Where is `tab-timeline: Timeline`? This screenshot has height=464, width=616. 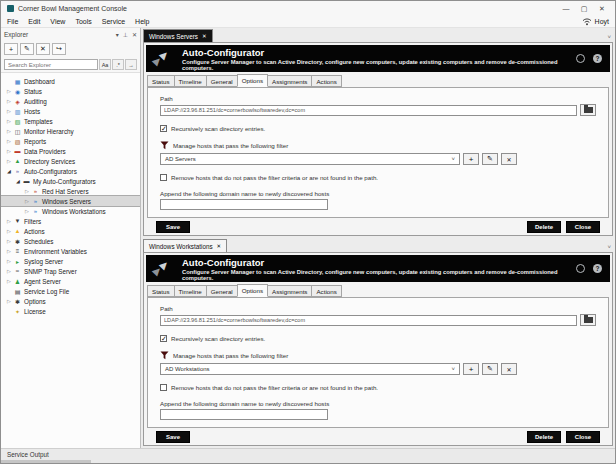 tab-timeline: Timeline is located at coordinates (190, 81).